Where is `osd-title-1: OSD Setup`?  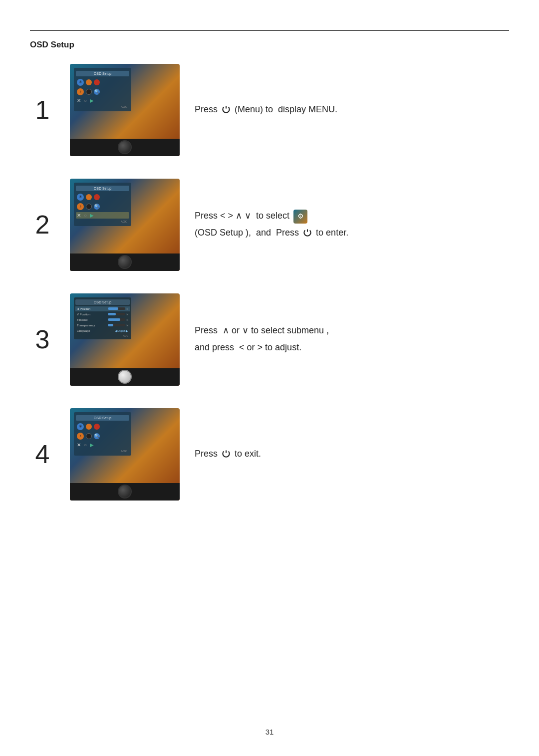
osd-title-1: OSD Setup is located at coordinates (103, 74).